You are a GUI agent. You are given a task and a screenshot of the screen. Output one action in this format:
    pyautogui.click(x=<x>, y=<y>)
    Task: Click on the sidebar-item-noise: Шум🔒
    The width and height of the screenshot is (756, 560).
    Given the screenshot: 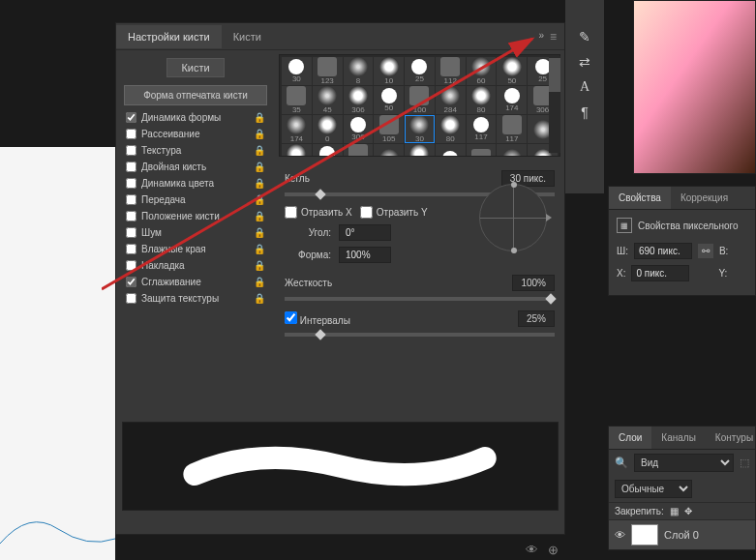 What is the action you would take?
    pyautogui.click(x=196, y=232)
    